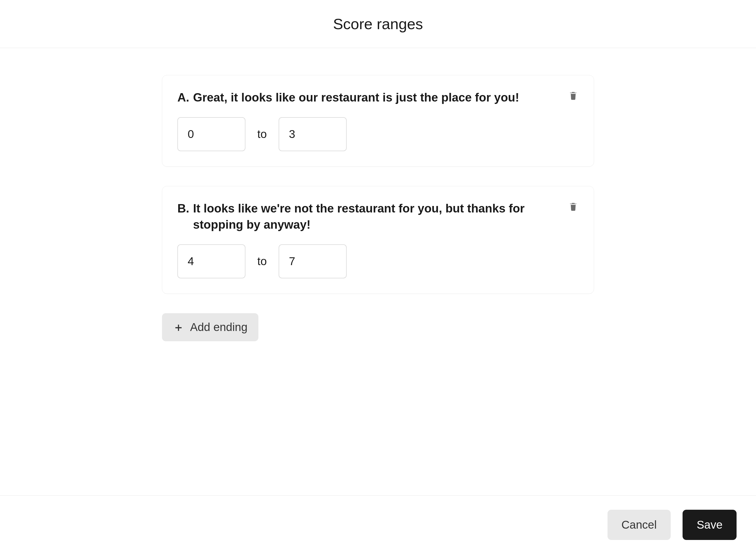 The image size is (756, 554). Describe the element at coordinates (183, 208) in the screenshot. I see `ending-letter: B.` at that location.